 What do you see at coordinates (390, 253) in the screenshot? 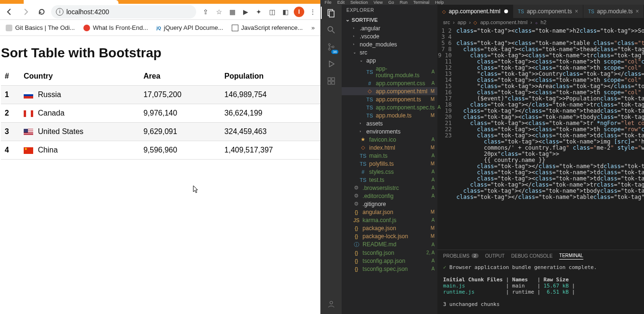
I see `file-tsconfig.json: {}tsconfig.json2, A` at bounding box center [390, 253].